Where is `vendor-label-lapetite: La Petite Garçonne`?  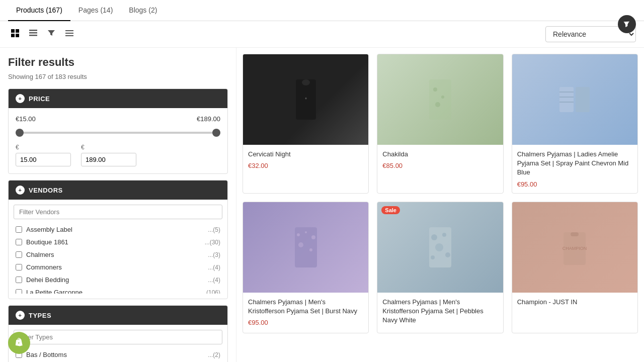 vendor-label-lapetite: La Petite Garçonne is located at coordinates (112, 291).